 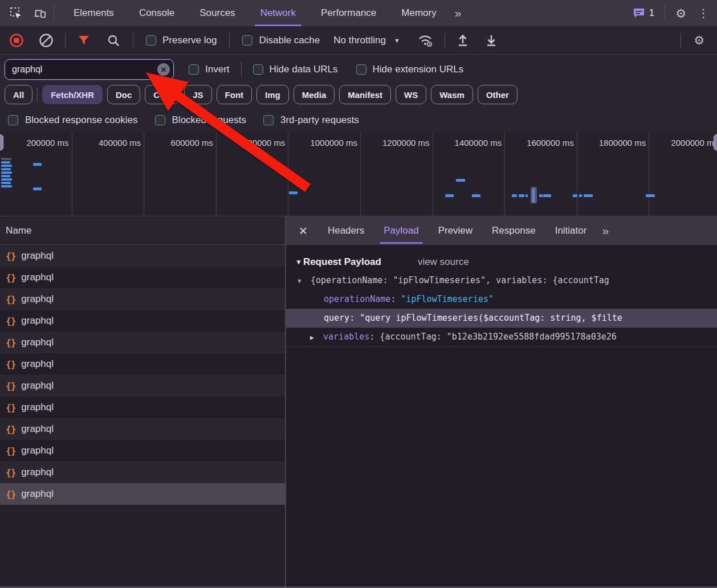 What do you see at coordinates (360, 40) in the screenshot?
I see `throttling-select: No throttling` at bounding box center [360, 40].